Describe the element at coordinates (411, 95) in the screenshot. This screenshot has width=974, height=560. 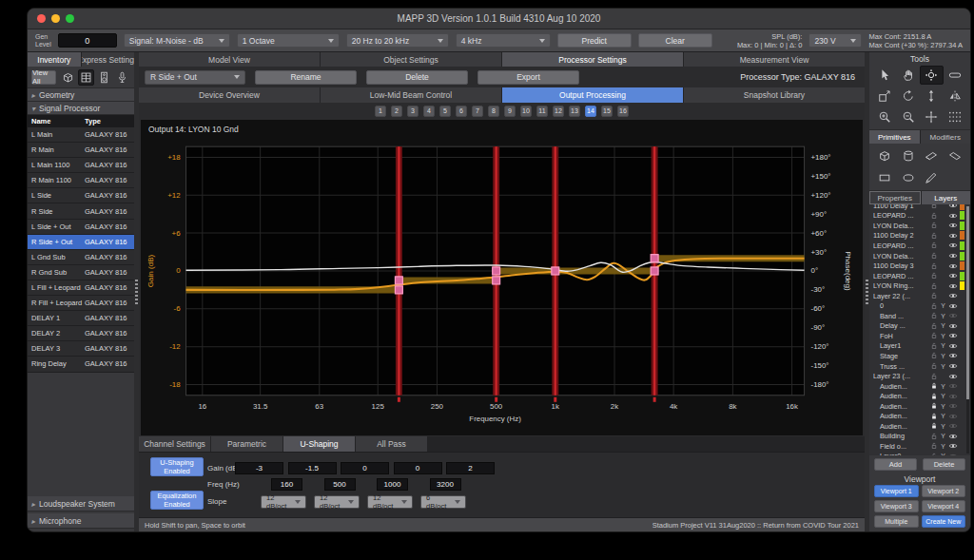
I see `tab-low-mid-beam-control: Low-Mid Beam Control` at that location.